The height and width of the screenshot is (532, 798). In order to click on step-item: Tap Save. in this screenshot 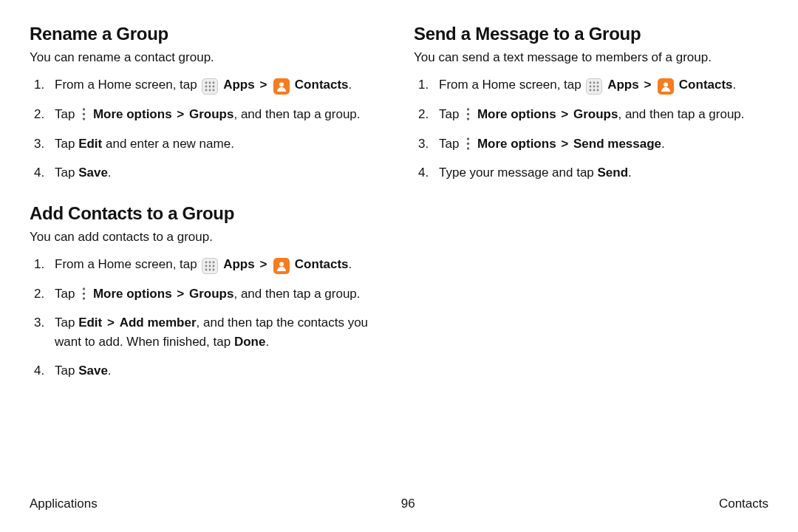, I will do `click(207, 371)`.